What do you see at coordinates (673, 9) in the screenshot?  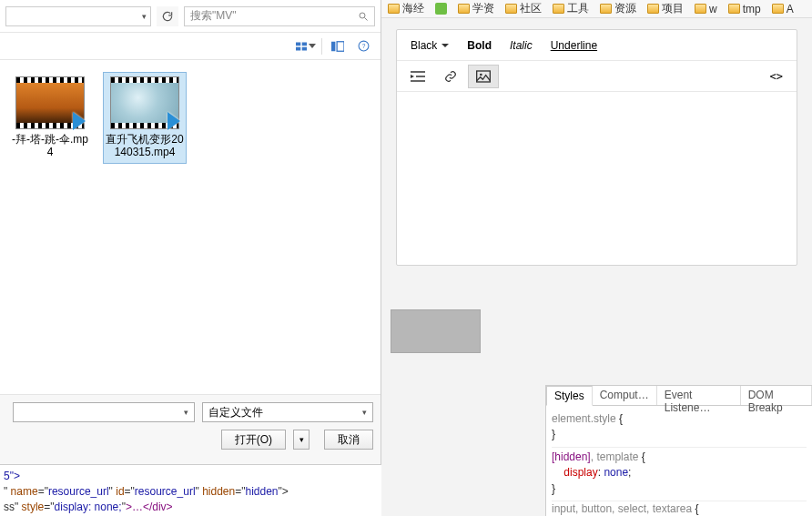 I see `bookmark-label: 项目` at bounding box center [673, 9].